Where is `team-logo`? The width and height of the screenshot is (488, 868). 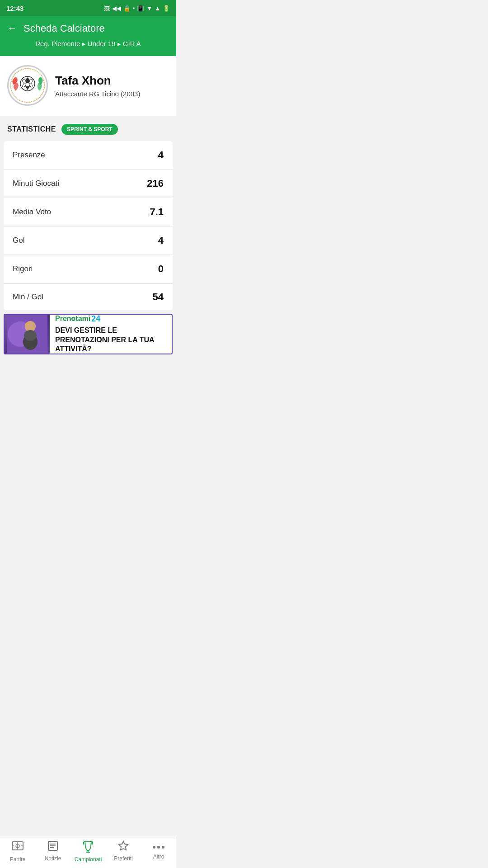 team-logo is located at coordinates (28, 85).